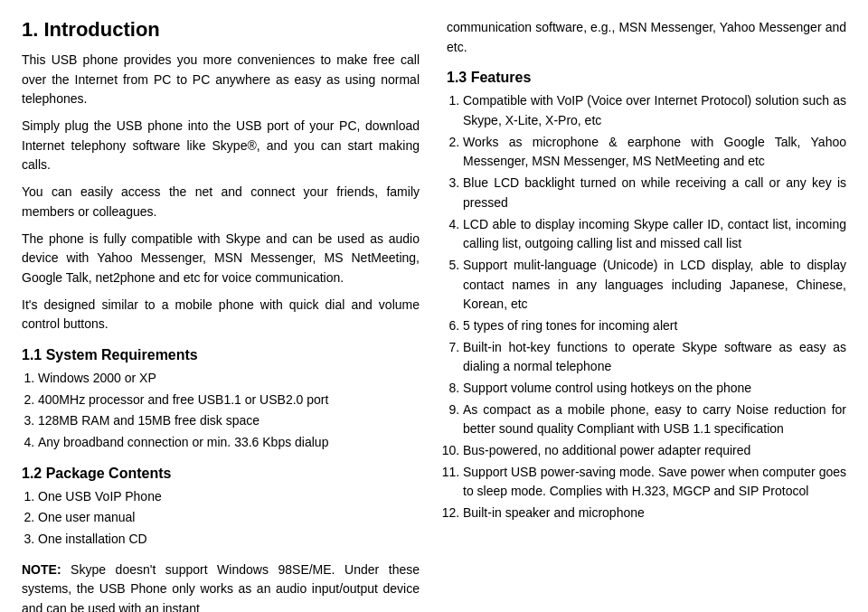 The width and height of the screenshot is (868, 612). What do you see at coordinates (221, 588) in the screenshot?
I see `note-text: Skype doesn't support Windows 98SE/ME. U…` at bounding box center [221, 588].